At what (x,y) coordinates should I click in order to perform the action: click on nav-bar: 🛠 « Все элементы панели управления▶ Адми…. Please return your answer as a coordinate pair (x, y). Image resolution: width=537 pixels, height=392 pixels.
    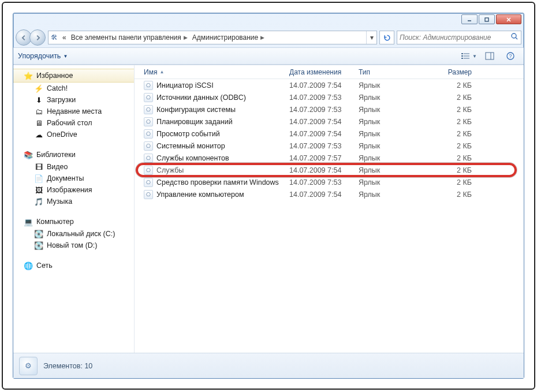
    Looking at the image, I should click on (268, 38).